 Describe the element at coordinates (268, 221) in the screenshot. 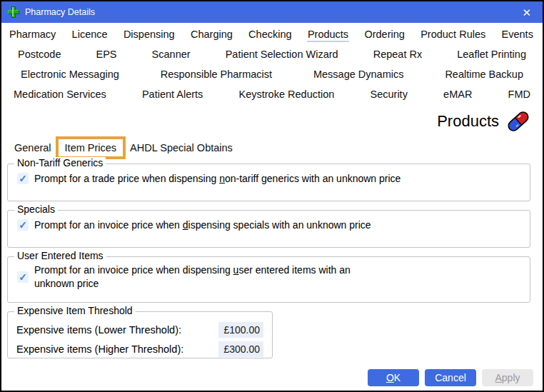

I see `checkbox-row-specials: ✓ Prompt for an invoice price when dispe…` at that location.